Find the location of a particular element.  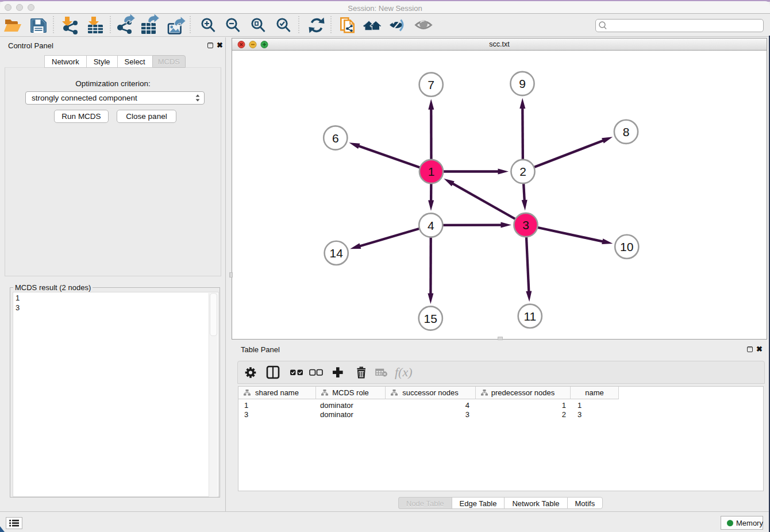

svg-text: 2 is located at coordinates (523, 171).